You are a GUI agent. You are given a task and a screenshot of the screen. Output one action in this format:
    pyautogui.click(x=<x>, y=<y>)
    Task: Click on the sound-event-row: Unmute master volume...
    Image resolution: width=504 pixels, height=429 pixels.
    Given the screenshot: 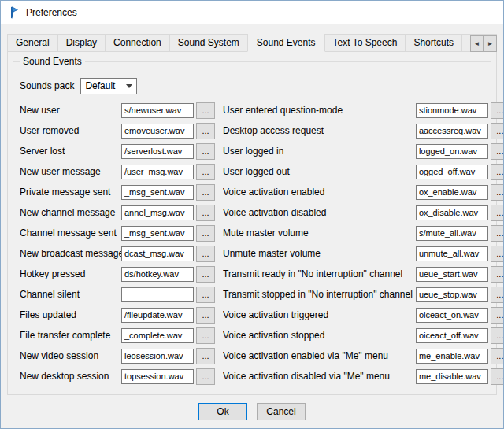 What is the action you would take?
    pyautogui.click(x=364, y=253)
    